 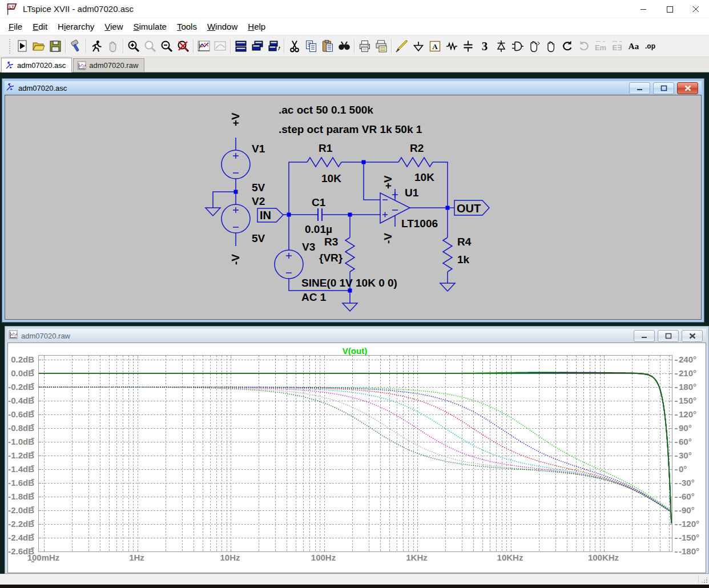 What do you see at coordinates (21, 428) in the screenshot?
I see `y-left-tick-label: -0.8dB` at bounding box center [21, 428].